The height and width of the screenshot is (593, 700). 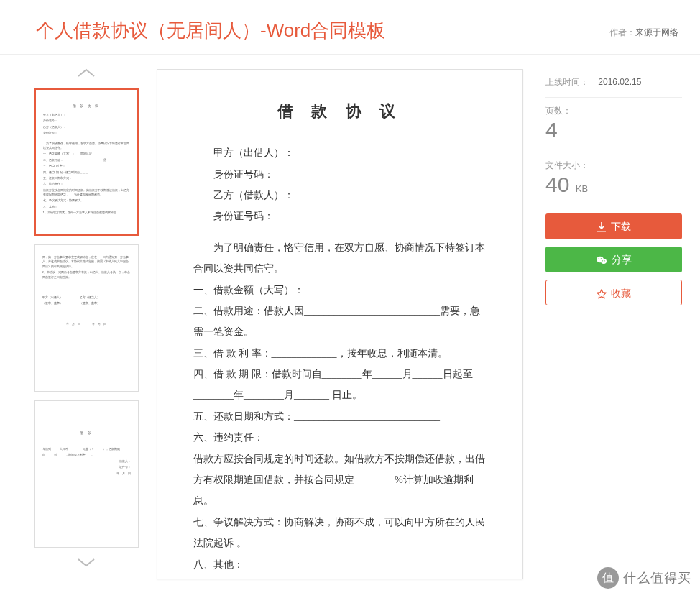 What do you see at coordinates (608, 578) in the screenshot?
I see `watermark-icon: 值` at bounding box center [608, 578].